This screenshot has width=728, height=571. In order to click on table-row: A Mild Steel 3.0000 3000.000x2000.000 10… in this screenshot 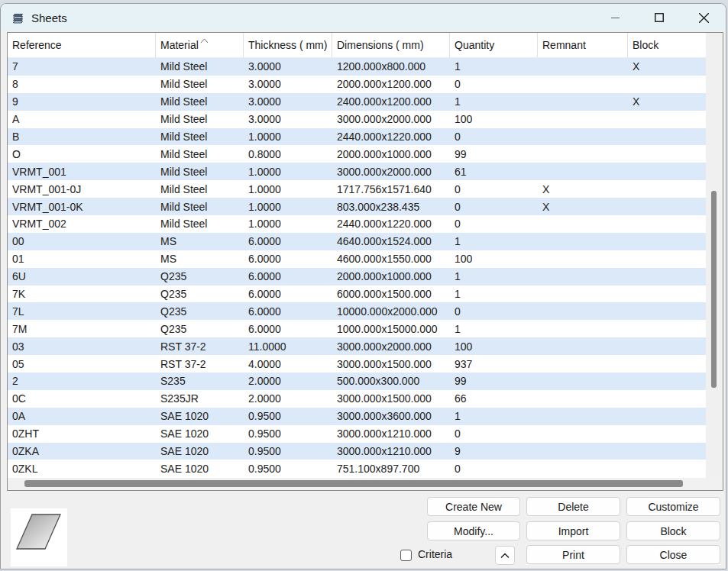, I will do `click(357, 119)`.